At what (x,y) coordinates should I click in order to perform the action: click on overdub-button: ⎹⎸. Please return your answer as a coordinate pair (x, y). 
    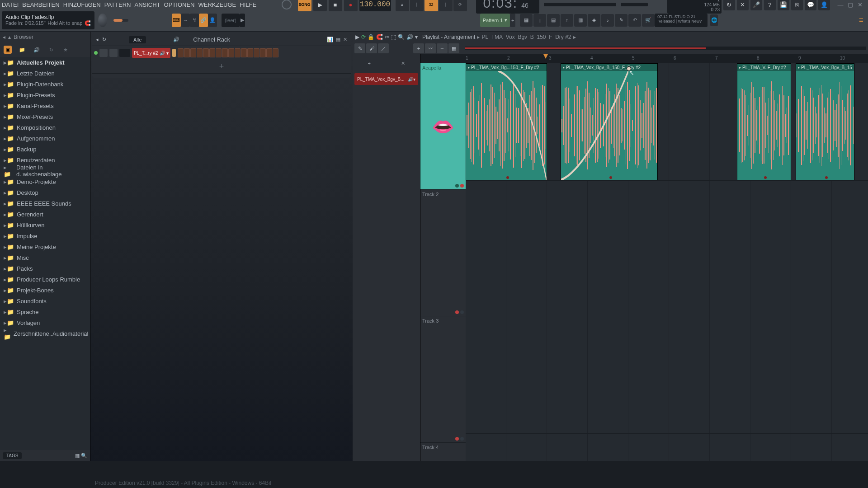
    Looking at the image, I should click on (446, 5).